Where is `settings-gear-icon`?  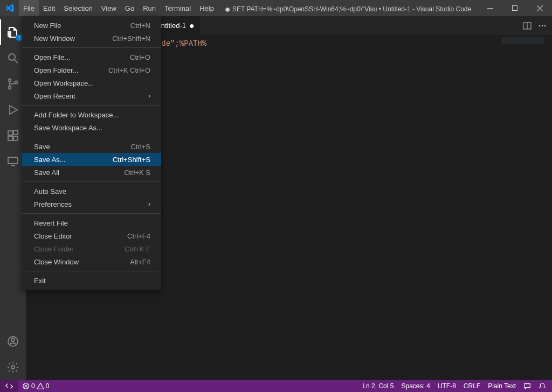
settings-gear-icon is located at coordinates (13, 367).